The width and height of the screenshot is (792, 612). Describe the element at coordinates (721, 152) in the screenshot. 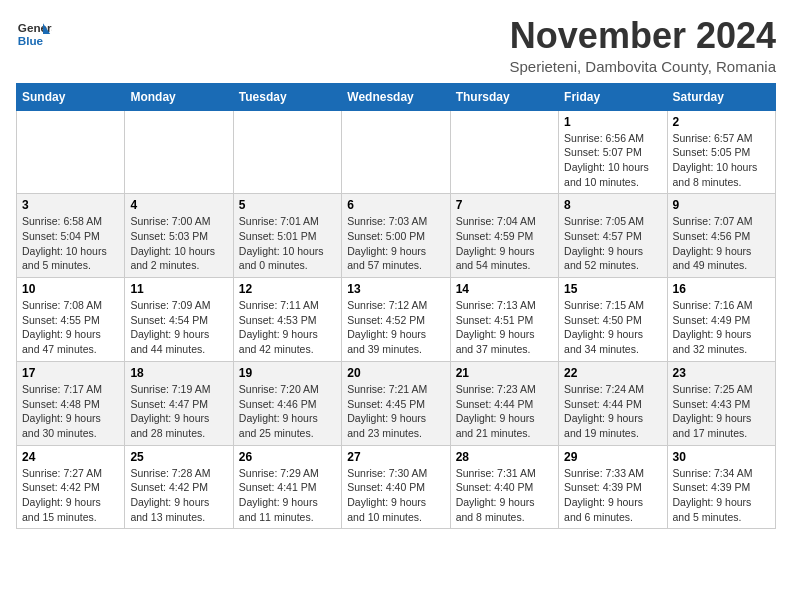

I see `day-cell: 2Sunrise: 6:57 AM Sunset: 5:05 PM Daylig…` at that location.